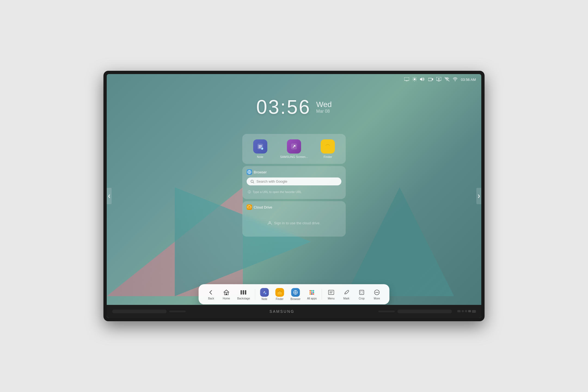 Image resolution: width=588 pixels, height=392 pixels. Describe the element at coordinates (377, 294) in the screenshot. I see `taskbar-more: More` at that location.